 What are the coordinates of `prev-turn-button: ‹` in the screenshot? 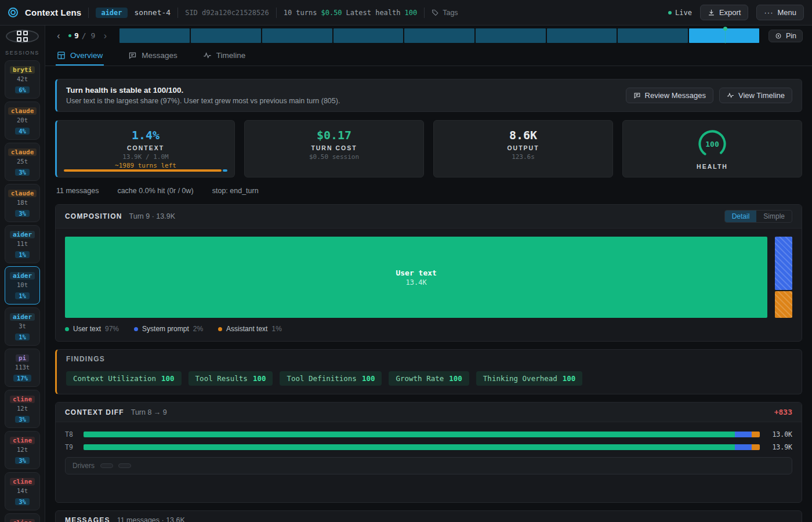 It's located at (59, 36).